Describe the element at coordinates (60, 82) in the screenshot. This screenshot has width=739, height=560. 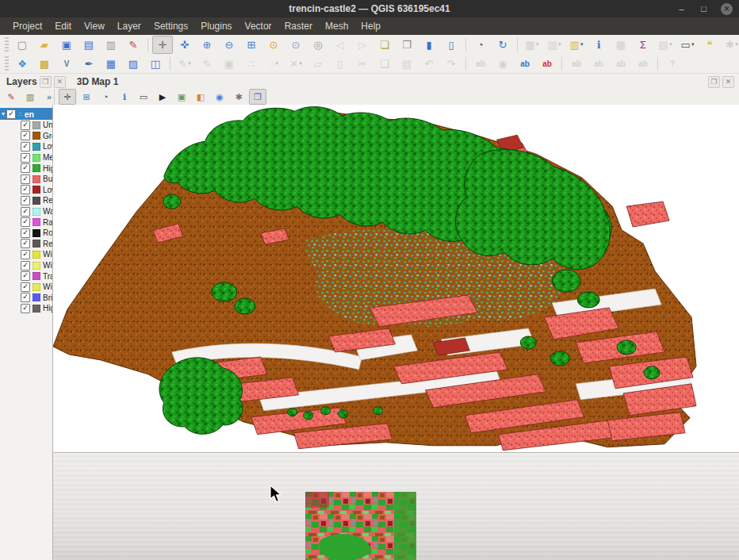
I see `close-layers-panel-icon: ✕` at that location.